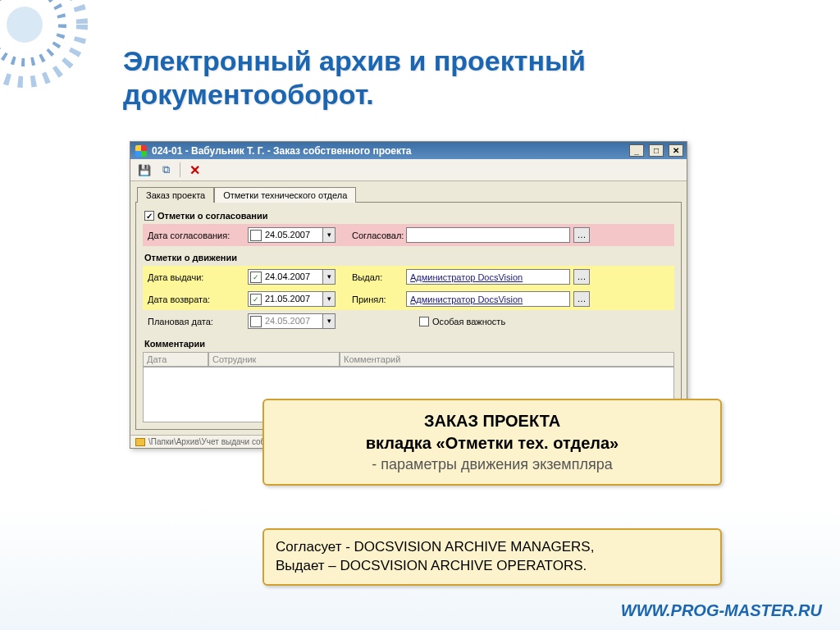  I want to click on accepted-by-browse-button: …, so click(582, 299).